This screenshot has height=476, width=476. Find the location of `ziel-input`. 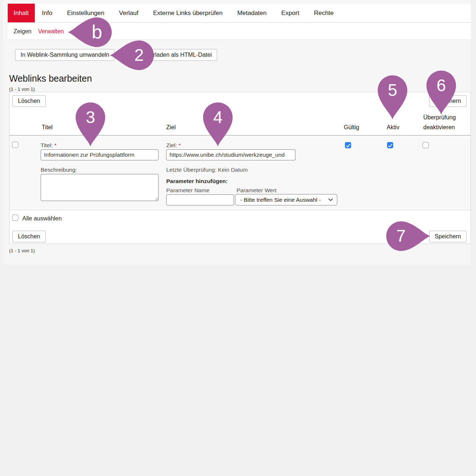

ziel-input is located at coordinates (231, 155).